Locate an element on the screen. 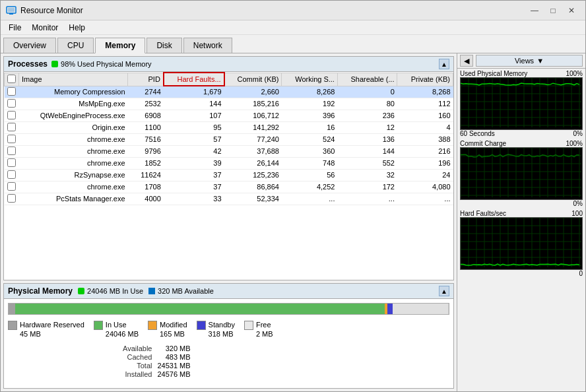 This screenshot has width=586, height=392. col-commit: Commit (KB) is located at coordinates (253, 79).